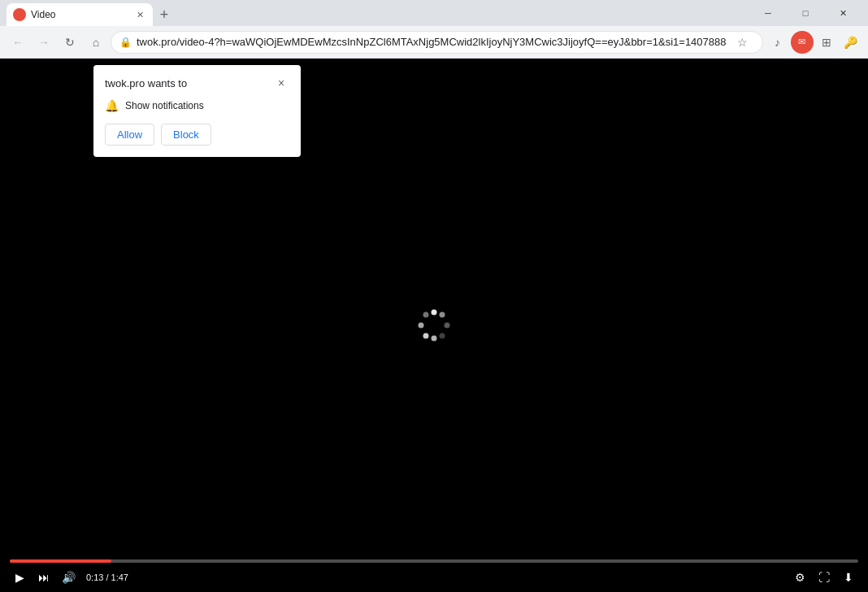  Describe the element at coordinates (112, 106) in the screenshot. I see `bell-icon: 🔔` at that location.